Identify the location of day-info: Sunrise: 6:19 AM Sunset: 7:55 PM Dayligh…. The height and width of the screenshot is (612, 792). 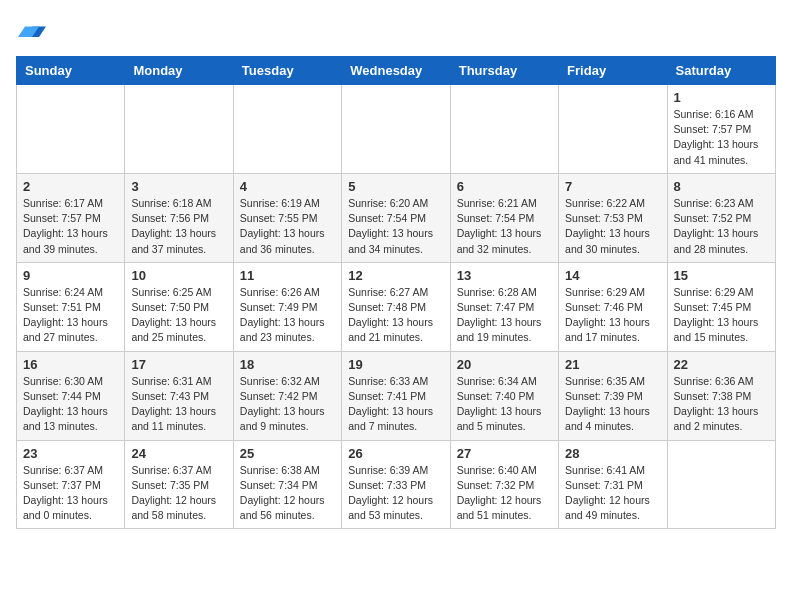
(288, 226).